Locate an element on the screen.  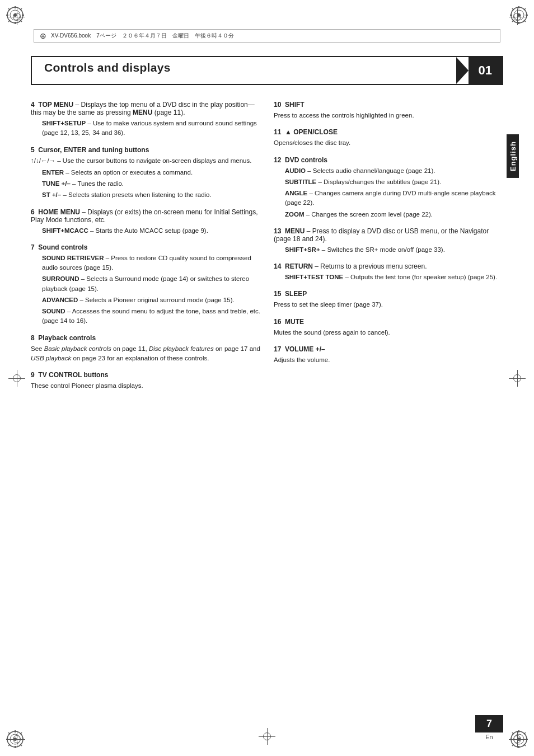
item-7-sub-sound: SOUND – Accesses the sound menu to adjus… is located at coordinates (151, 317).